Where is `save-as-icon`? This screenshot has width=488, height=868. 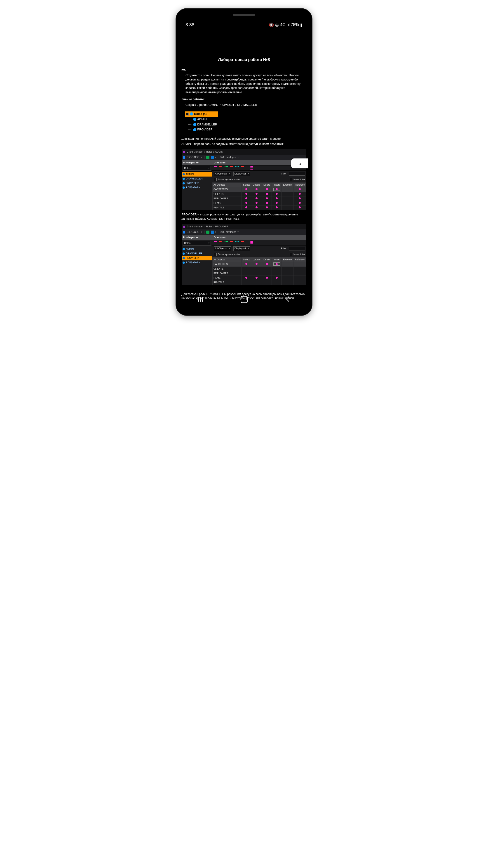
save-as-icon is located at coordinates (212, 157).